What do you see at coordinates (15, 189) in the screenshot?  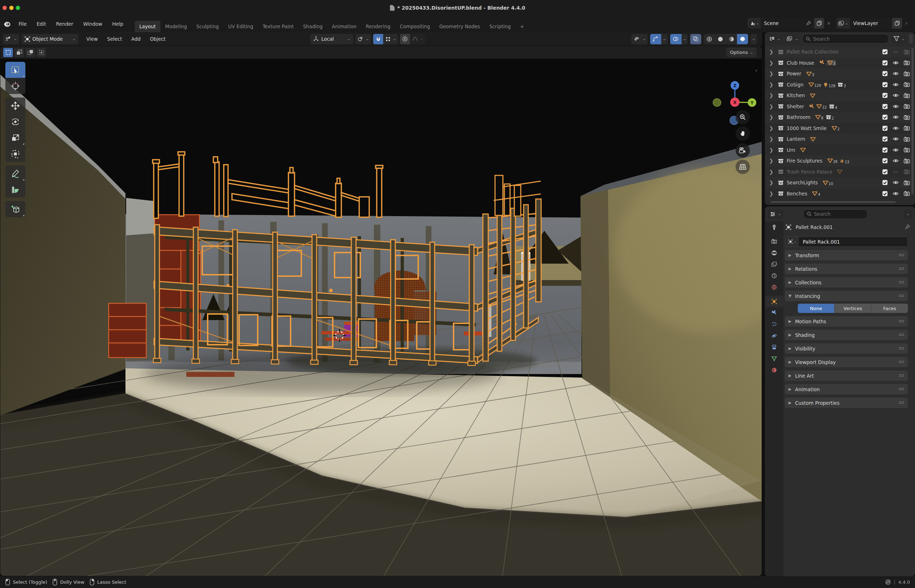 I see `measure-tool-button` at bounding box center [15, 189].